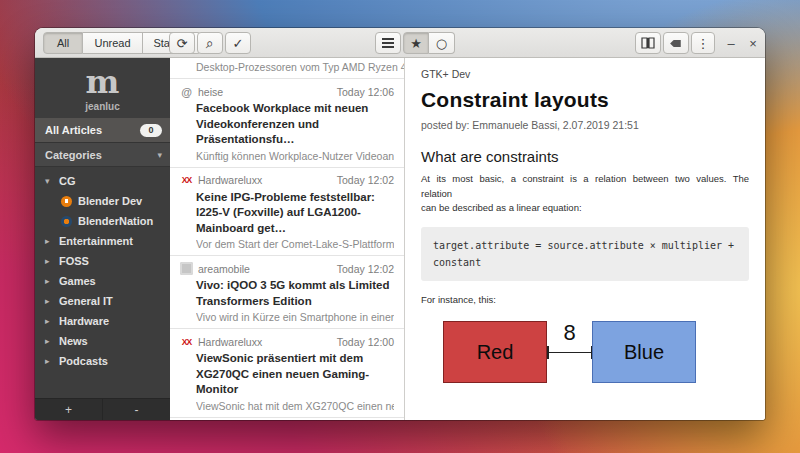 The image size is (800, 453). What do you see at coordinates (753, 44) in the screenshot?
I see `close-icon: ×` at bounding box center [753, 44].